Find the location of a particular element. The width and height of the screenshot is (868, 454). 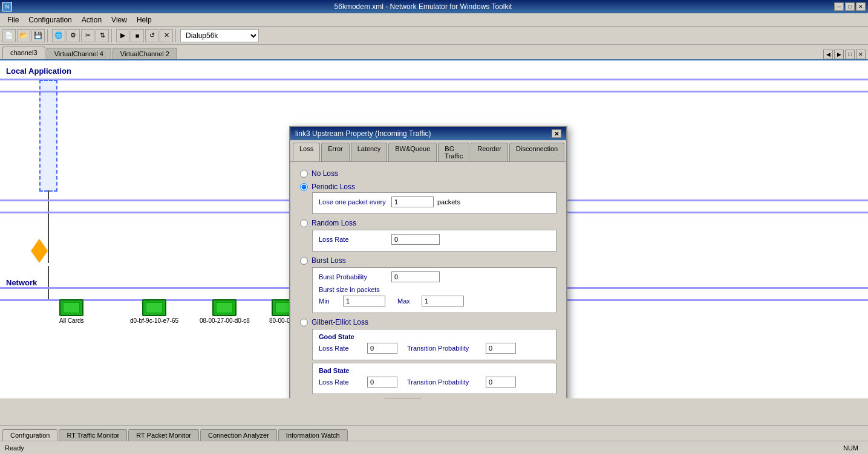

burst-loss-row: Burst Loss is located at coordinates (428, 261).